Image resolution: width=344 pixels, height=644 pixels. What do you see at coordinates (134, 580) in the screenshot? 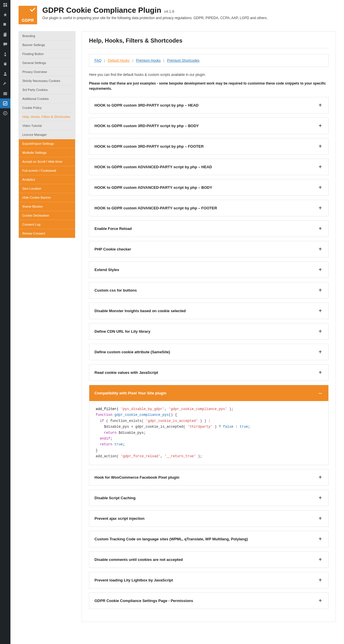
I see `accordion-title: Prevent loading Lity Lightbox by JavaScr…` at bounding box center [134, 580].